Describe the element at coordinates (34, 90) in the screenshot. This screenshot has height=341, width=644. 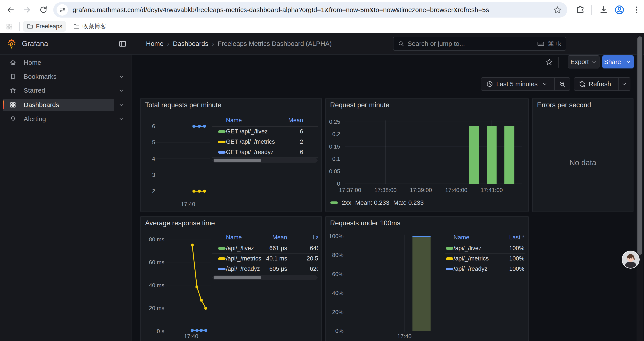
I see `sidebar-item-label: Starred` at that location.